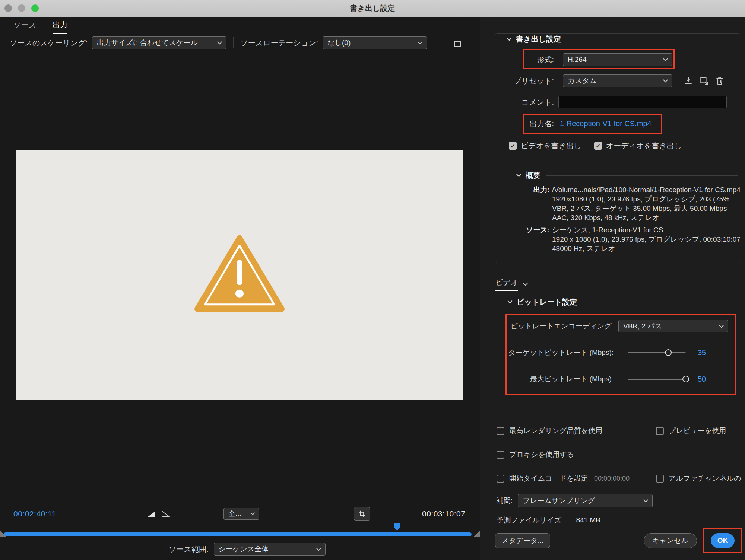 The height and width of the screenshot is (560, 745). What do you see at coordinates (547, 326) in the screenshot?
I see `bitrate-encoding-label: ビットレートエンコーディング:` at bounding box center [547, 326].